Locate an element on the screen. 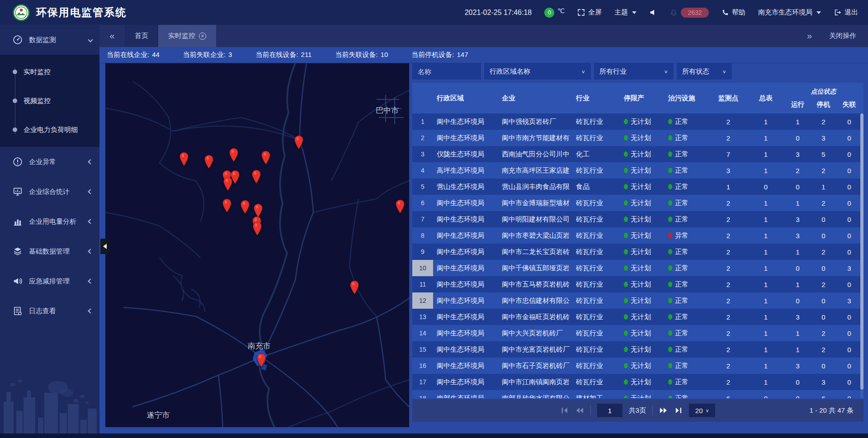  first-page-button is located at coordinates (565, 410).